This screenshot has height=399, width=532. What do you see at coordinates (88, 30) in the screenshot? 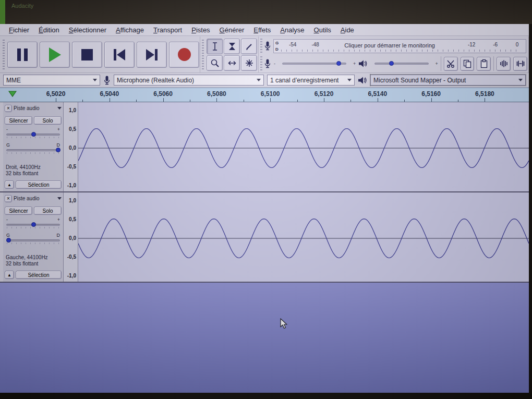
I see `menu-selectionner: Sélectionner` at bounding box center [88, 30].